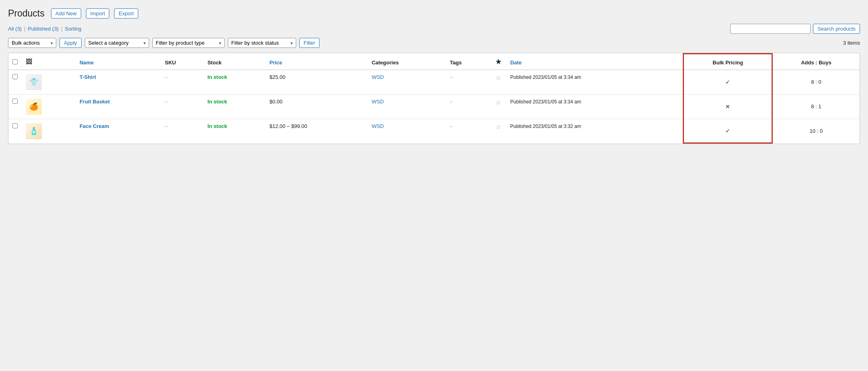 This screenshot has height=371, width=868. Describe the element at coordinates (126, 14) in the screenshot. I see `export-button: Export` at that location.